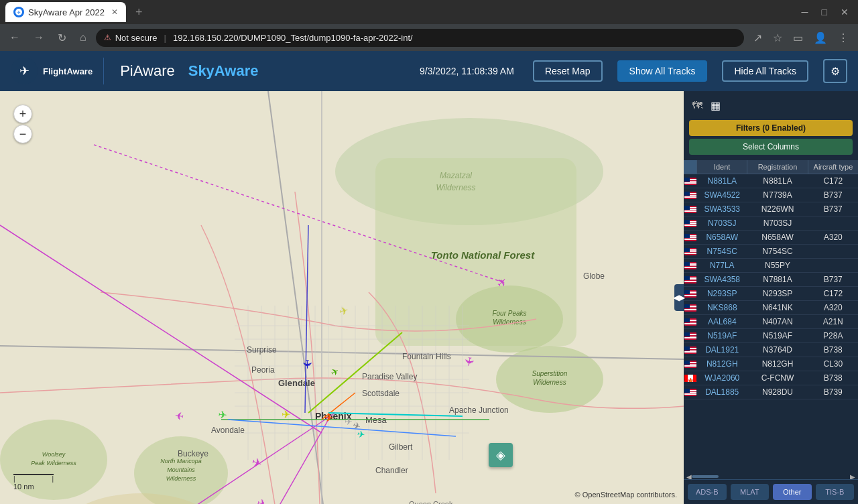 The height and width of the screenshot is (504, 858). What do you see at coordinates (771, 308) in the screenshot?
I see `table-row: NKS868N641NKA320` at bounding box center [771, 308].